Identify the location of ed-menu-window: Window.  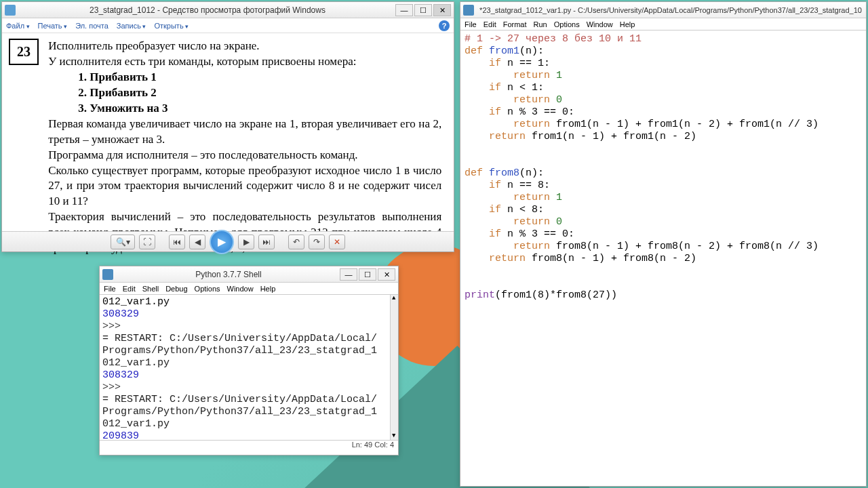
(599, 24).